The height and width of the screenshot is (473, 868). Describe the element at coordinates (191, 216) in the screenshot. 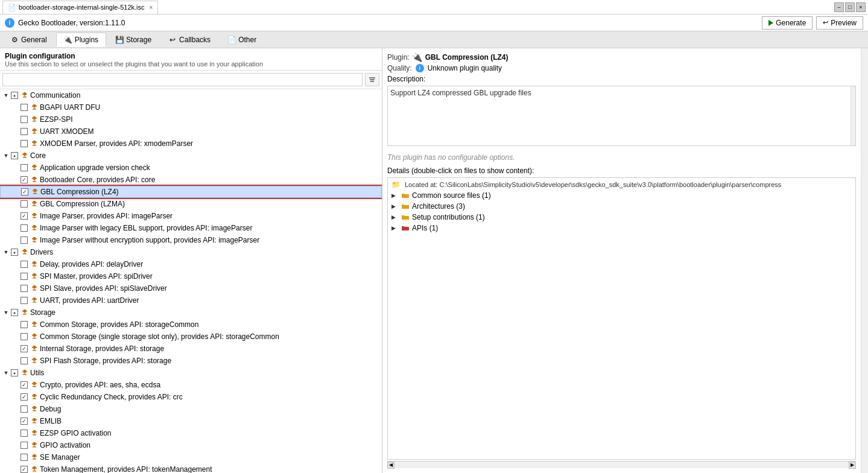

I see `tree-item-img-parser: Image Parser, provides API: imageParser` at that location.